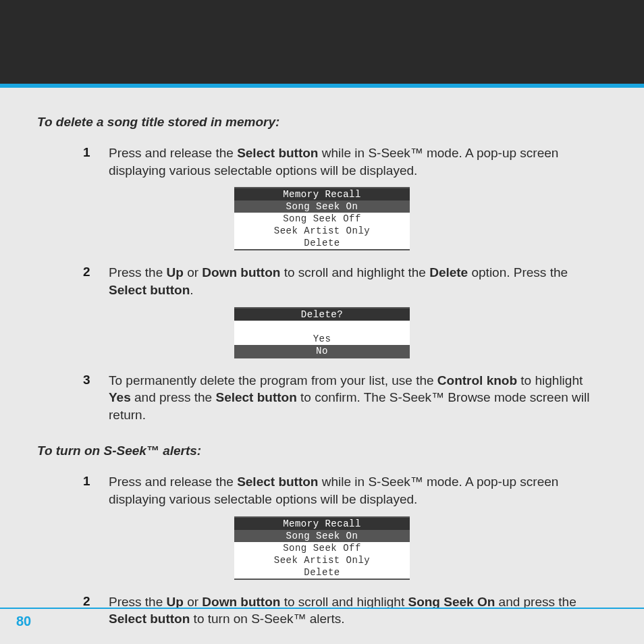  What do you see at coordinates (358, 398) in the screenshot?
I see `step-text: To permanently delete the program from y…` at bounding box center [358, 398].